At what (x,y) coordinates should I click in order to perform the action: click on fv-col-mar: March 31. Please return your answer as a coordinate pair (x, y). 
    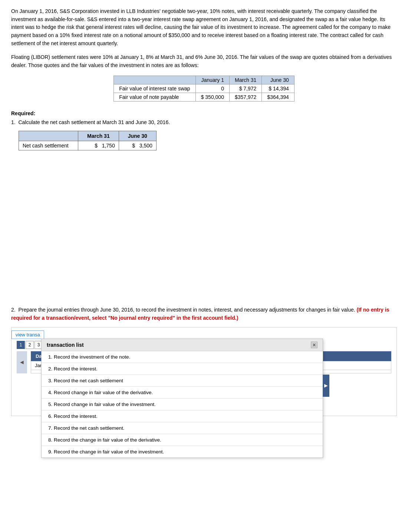
    Looking at the image, I should click on (246, 80).